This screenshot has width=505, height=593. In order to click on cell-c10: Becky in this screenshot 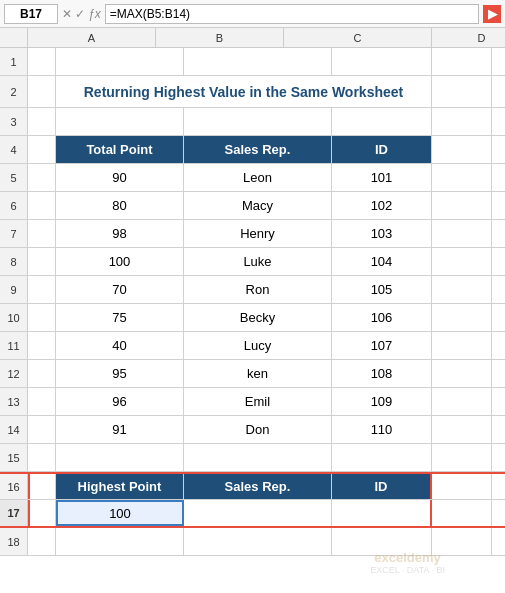, I will do `click(258, 318)`.